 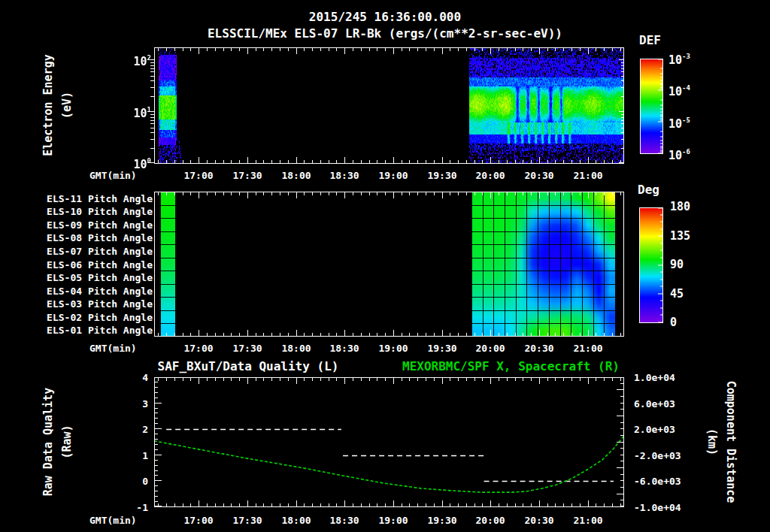 I want to click on gmt-label-bottom: GMT(min), so click(x=113, y=520).